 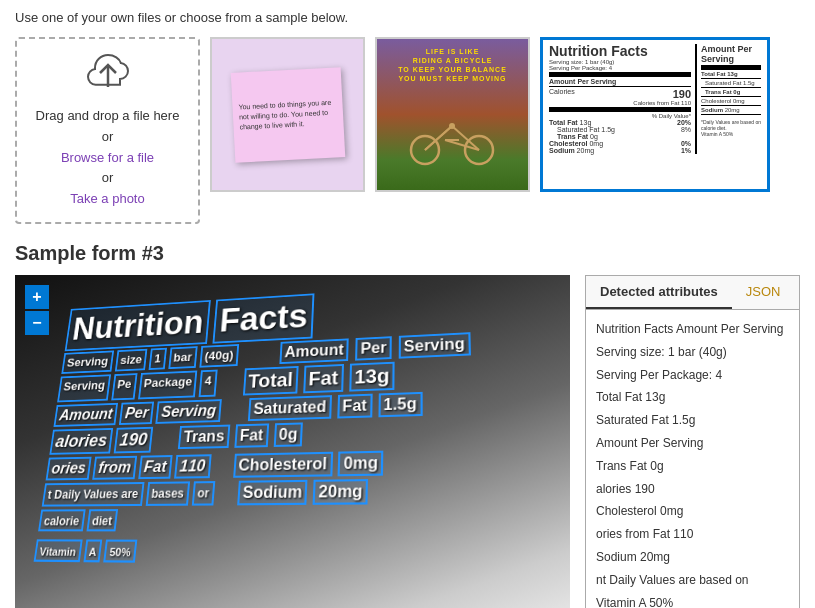 I want to click on attributes-header: Detected attributes JSON, so click(x=692, y=293).